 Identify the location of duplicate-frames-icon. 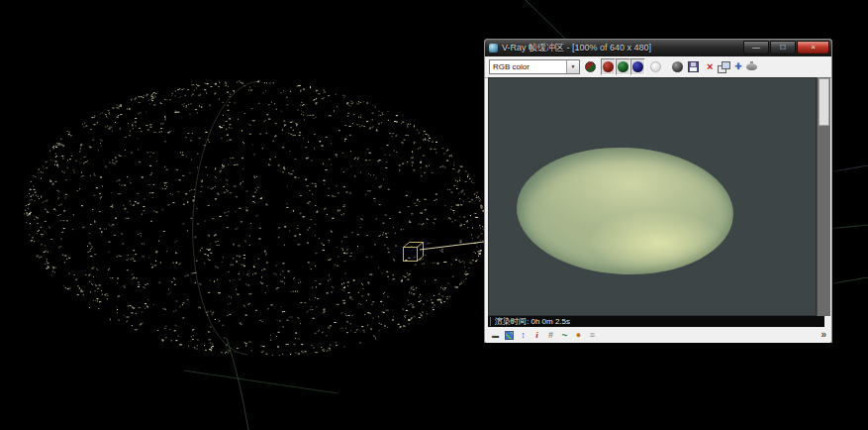
(723, 67).